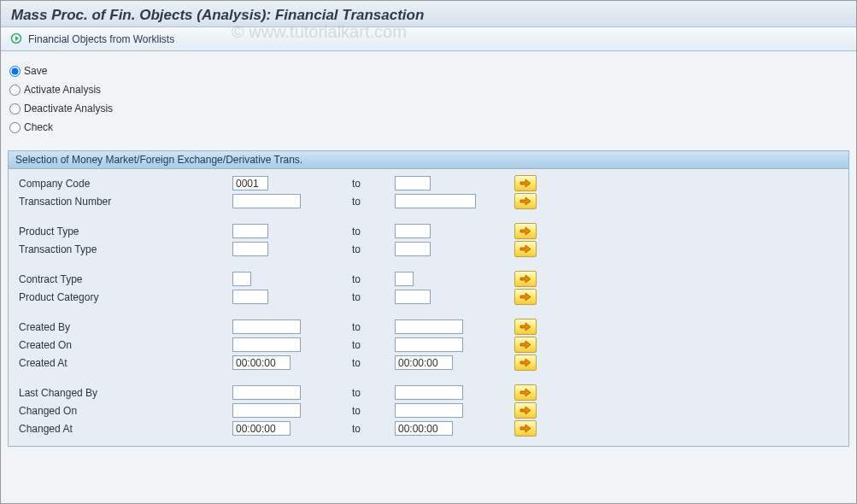 This screenshot has width=857, height=504. What do you see at coordinates (250, 183) in the screenshot?
I see `company_code-from-input` at bounding box center [250, 183].